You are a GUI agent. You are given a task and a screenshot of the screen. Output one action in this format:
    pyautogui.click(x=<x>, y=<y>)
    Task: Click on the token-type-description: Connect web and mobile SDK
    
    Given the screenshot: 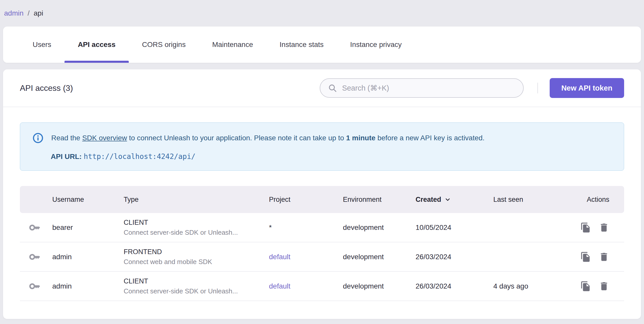 What is the action you would take?
    pyautogui.click(x=196, y=262)
    